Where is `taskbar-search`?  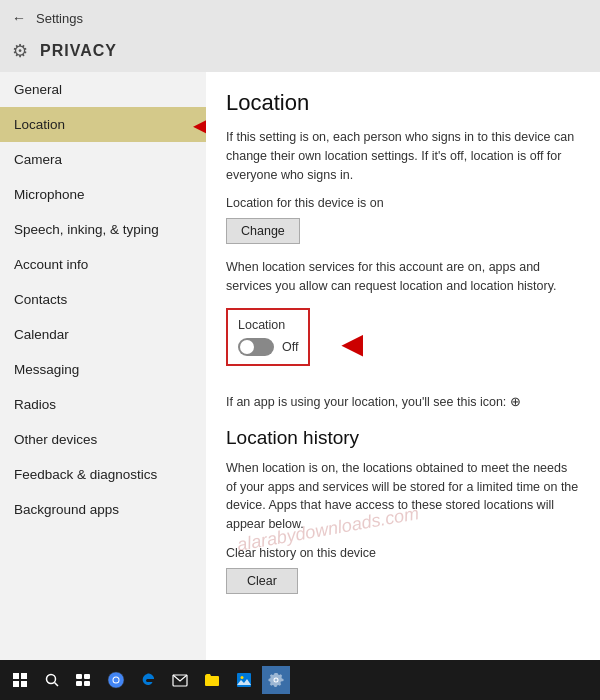 taskbar-search is located at coordinates (52, 680).